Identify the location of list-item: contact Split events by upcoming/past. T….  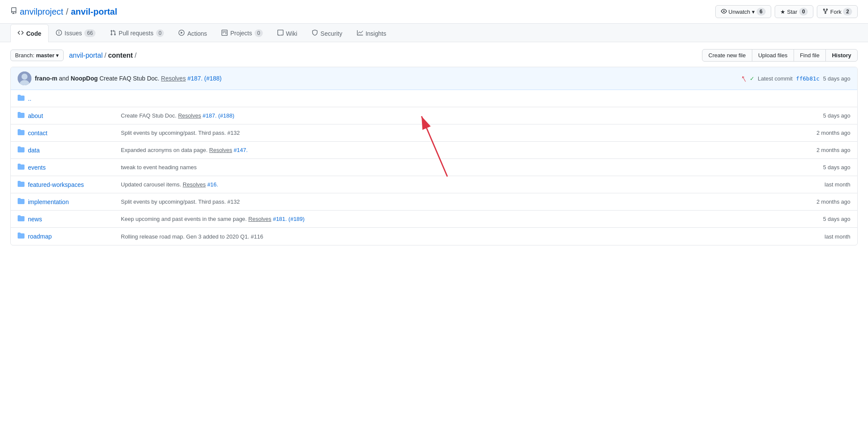
(434, 133).